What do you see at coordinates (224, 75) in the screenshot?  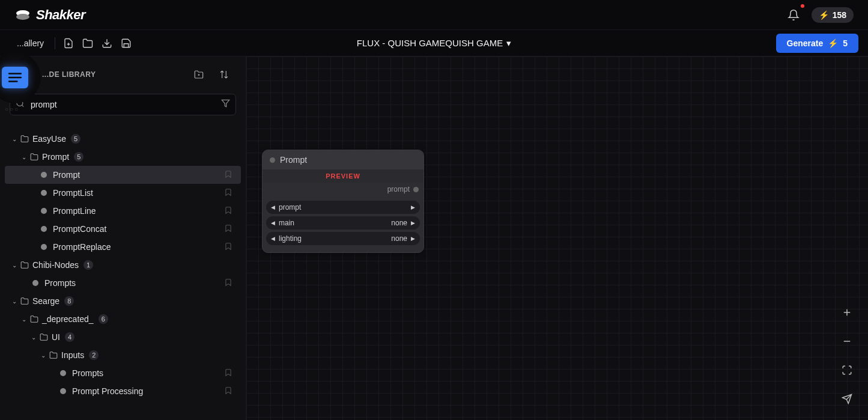 I see `sort-button` at bounding box center [224, 75].